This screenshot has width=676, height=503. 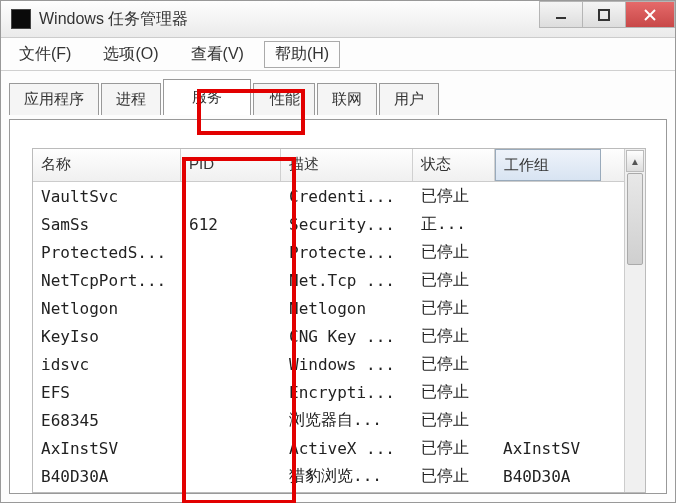 I want to click on maximize-button, so click(x=604, y=14).